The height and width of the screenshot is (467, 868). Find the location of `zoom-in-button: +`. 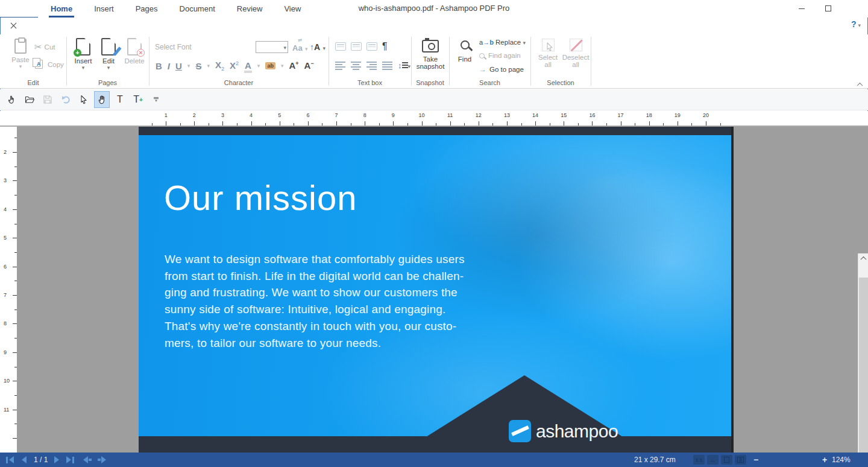

zoom-in-button: + is located at coordinates (825, 460).